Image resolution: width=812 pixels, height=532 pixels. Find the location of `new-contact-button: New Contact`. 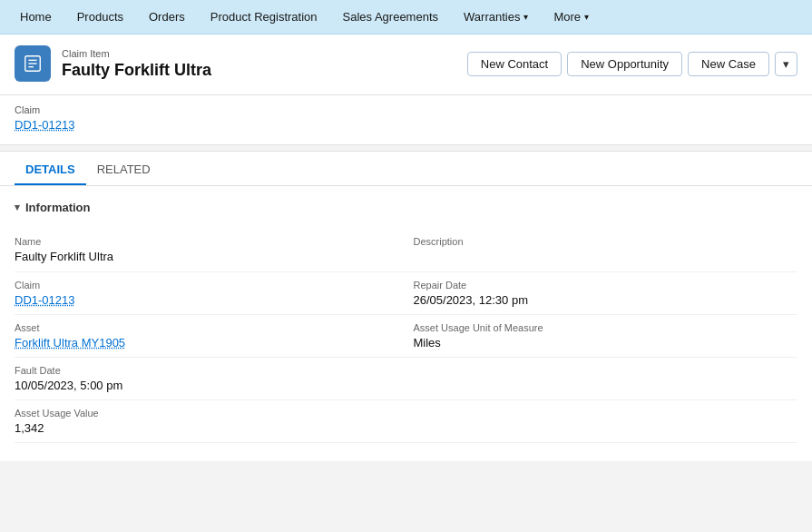

new-contact-button: New Contact is located at coordinates (514, 64).